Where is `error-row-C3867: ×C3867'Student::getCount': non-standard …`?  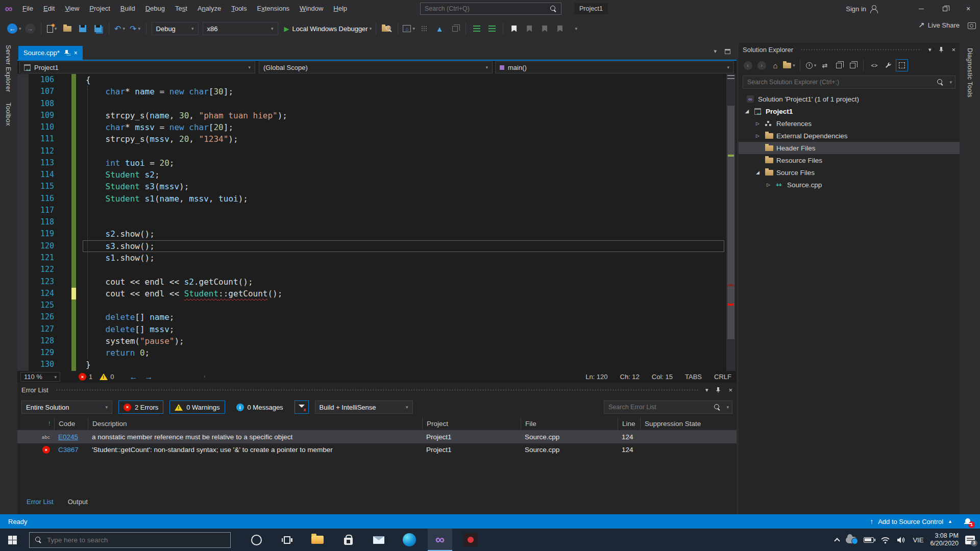
error-row-C3867: ×C3867'Student::getCount': non-standard … is located at coordinates (377, 450).